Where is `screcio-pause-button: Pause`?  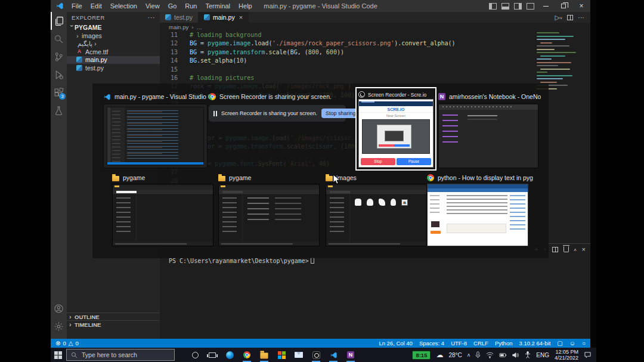 screcio-pause-button: Pause is located at coordinates (414, 162).